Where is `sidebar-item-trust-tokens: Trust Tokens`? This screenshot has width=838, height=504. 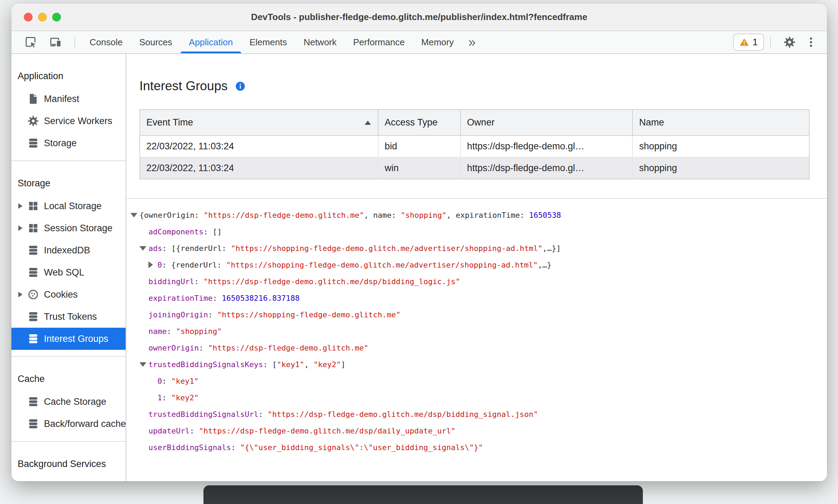
sidebar-item-trust-tokens: Trust Tokens is located at coordinates (69, 317).